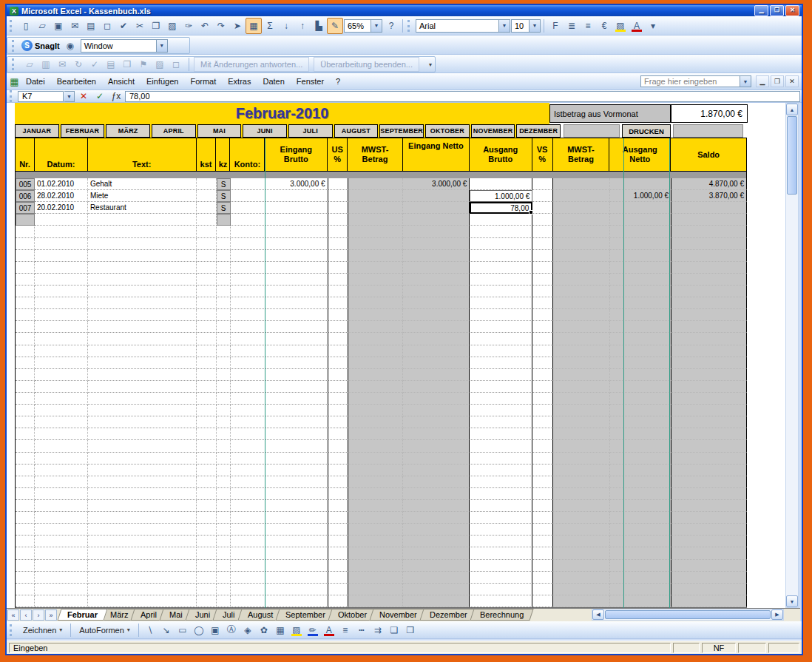 This screenshot has width=812, height=662. I want to click on toolbar-grip, so click(12, 26).